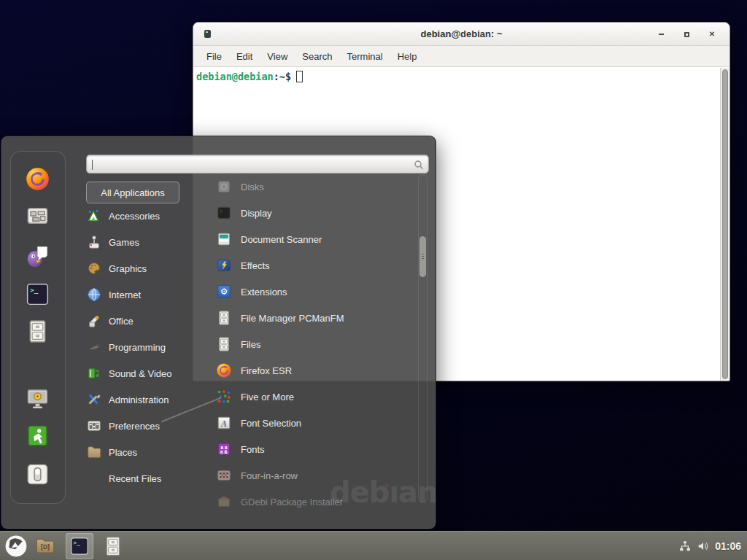  What do you see at coordinates (38, 436) in the screenshot?
I see `sidebar-item-logout` at bounding box center [38, 436].